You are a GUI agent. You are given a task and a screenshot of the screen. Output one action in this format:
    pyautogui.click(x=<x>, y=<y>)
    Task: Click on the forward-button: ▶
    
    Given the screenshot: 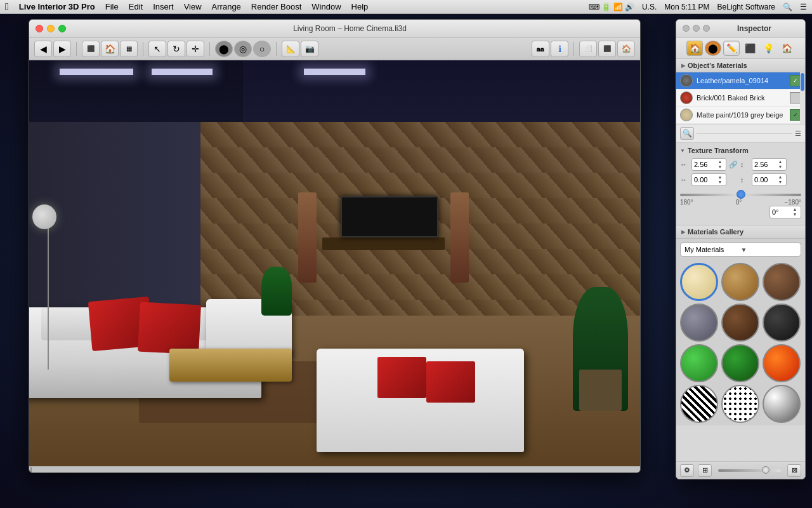 What is the action you would take?
    pyautogui.click(x=62, y=49)
    